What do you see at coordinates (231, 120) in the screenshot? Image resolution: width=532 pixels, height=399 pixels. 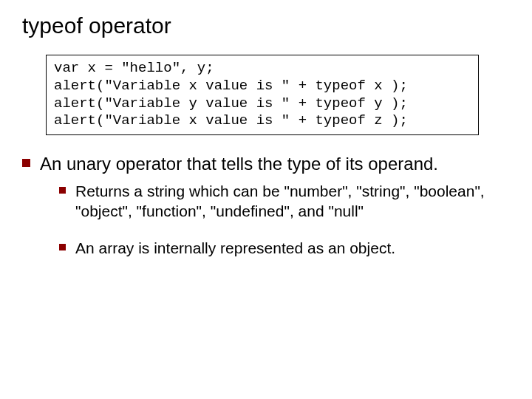 I see `code-line-4: alert("Variable x value is " + typeof z …` at bounding box center [231, 120].